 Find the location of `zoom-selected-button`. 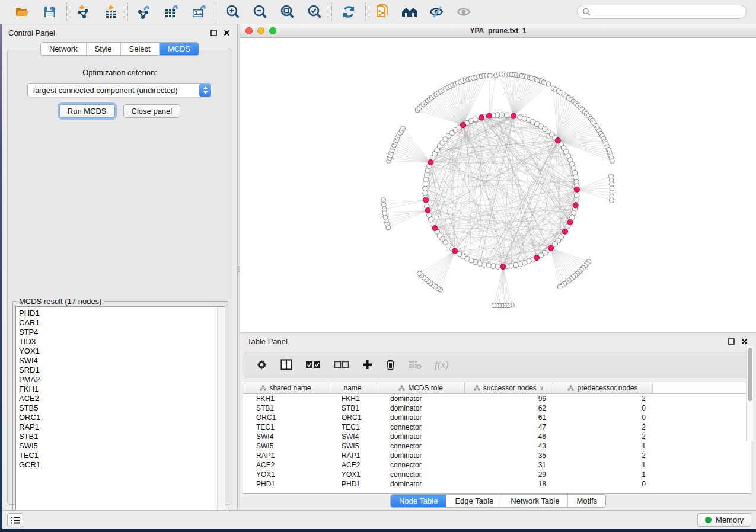

zoom-selected-button is located at coordinates (315, 12).